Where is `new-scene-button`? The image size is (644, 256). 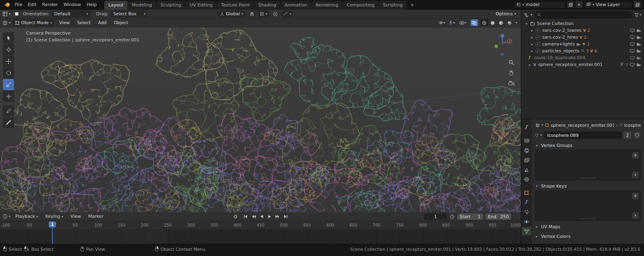
new-scene-button is located at coordinates (571, 5).